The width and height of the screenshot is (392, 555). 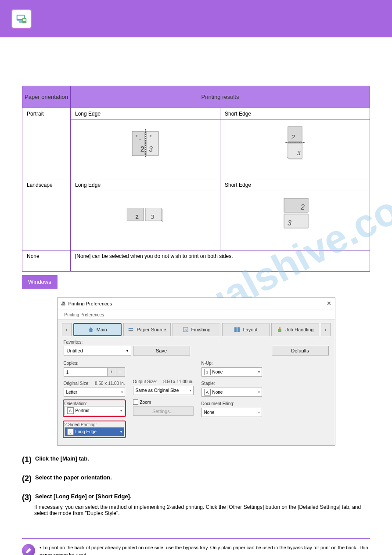 What do you see at coordinates (232, 412) in the screenshot?
I see `docfiling-dropdown: None▾` at bounding box center [232, 412].